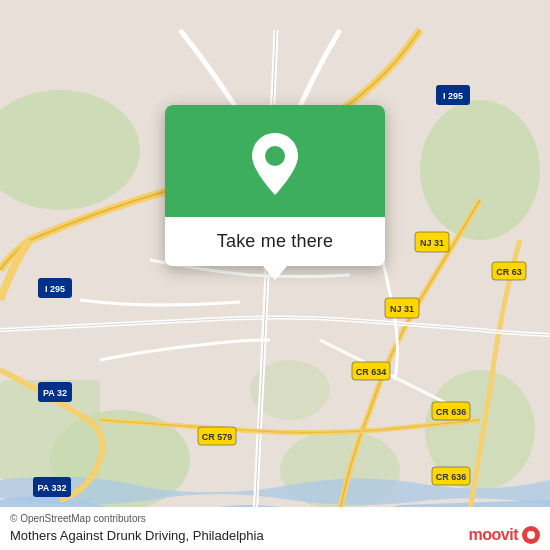  I want to click on svg-text: CR 579, so click(218, 437).